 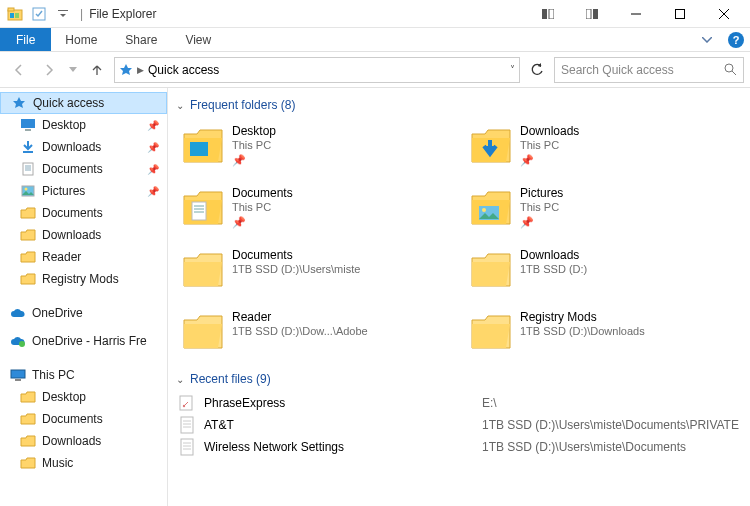 What do you see at coordinates (707, 40) in the screenshot?
I see `ribbon-expand-icon` at bounding box center [707, 40].